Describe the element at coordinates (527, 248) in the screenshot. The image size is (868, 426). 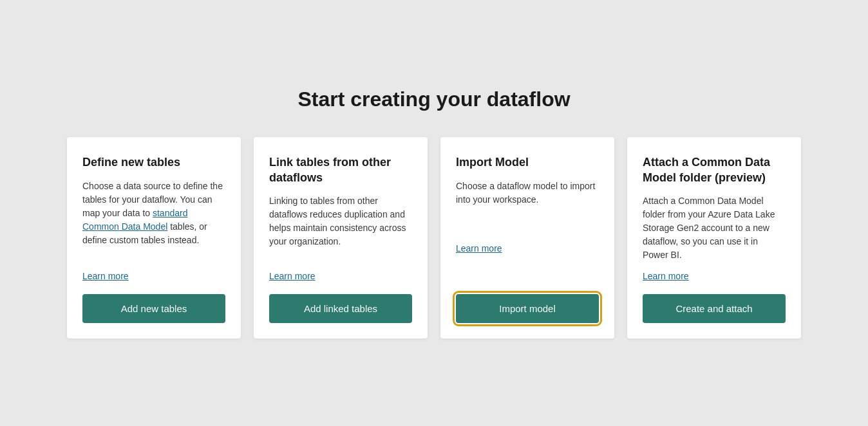
I see `learn-more-link-import-model: Learn more` at that location.